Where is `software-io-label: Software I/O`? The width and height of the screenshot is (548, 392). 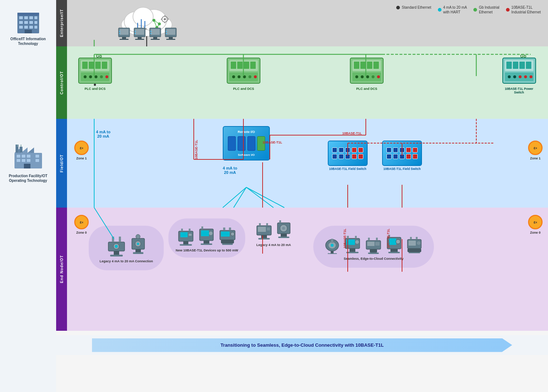 software-io-label: Software I/O is located at coordinates (246, 155).